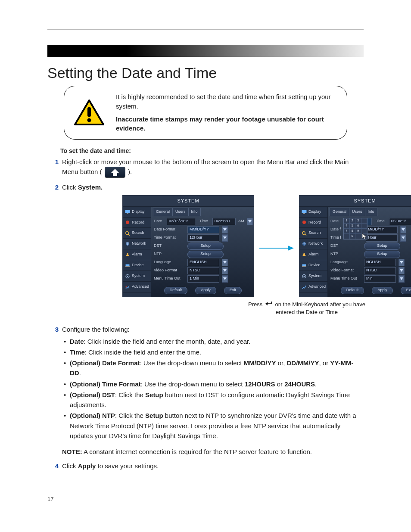  What do you see at coordinates (203, 263) in the screenshot?
I see `language-field: ENGLISH` at bounding box center [203, 263].